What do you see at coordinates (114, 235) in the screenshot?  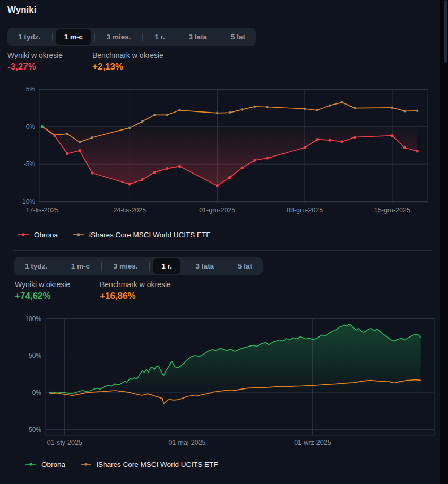 I see `chart-legend-1m: ObronaiShares Core MSCI World UCITS ETF` at bounding box center [114, 235].